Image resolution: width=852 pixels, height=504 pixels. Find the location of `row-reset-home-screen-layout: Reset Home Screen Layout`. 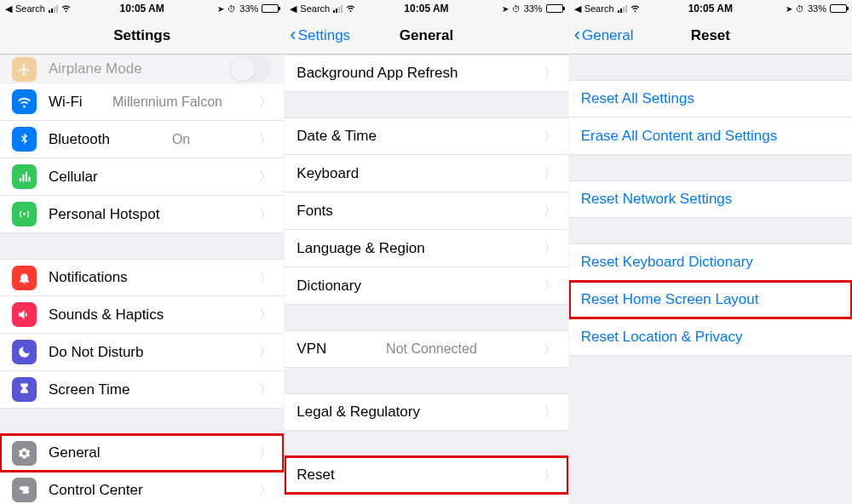

row-reset-home-screen-layout: Reset Home Screen Layout is located at coordinates (711, 300).